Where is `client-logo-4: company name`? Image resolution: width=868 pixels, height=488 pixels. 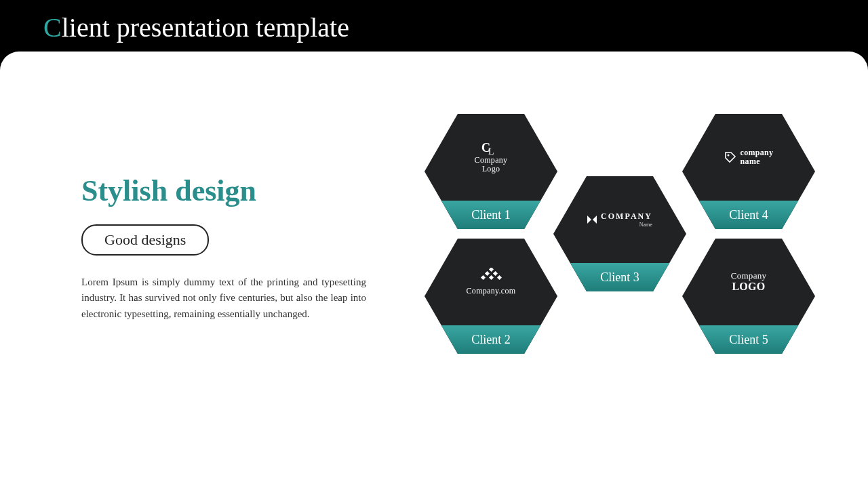 client-logo-4: company name is located at coordinates (749, 157).